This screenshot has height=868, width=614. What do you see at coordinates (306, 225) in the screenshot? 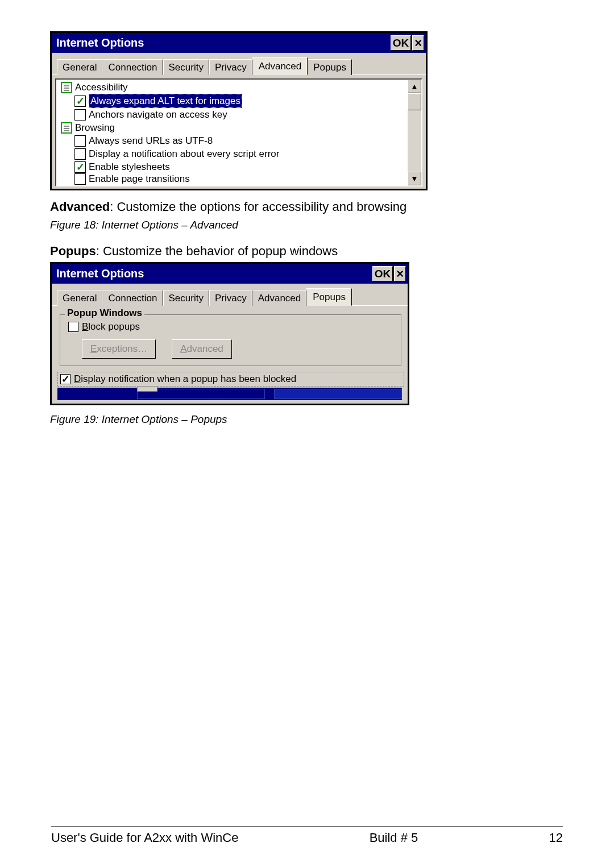
I see `figure-18-caption: Figure 18: Internet Options – Advanced` at bounding box center [306, 225].